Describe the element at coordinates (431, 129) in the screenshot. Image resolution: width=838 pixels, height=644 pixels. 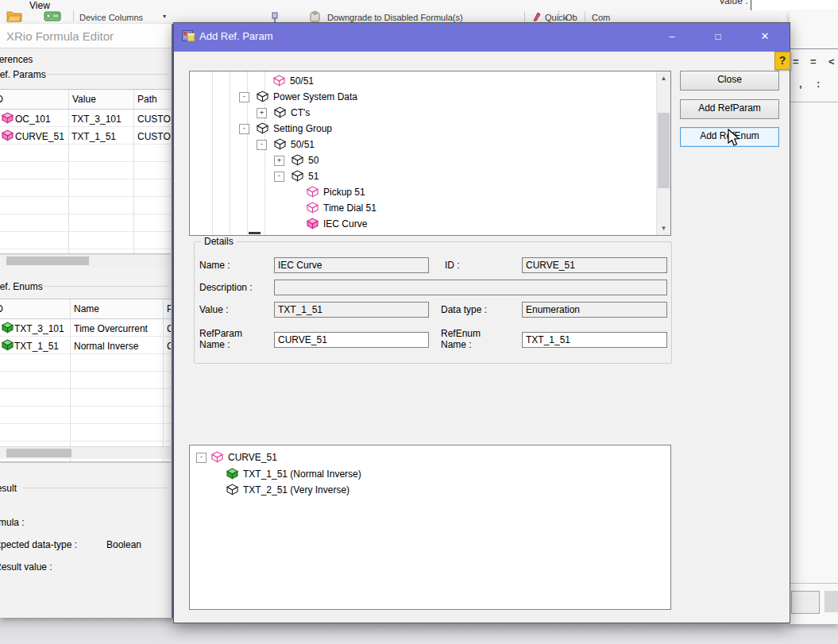
I see `tree-item-setting-group: - Setting Group` at that location.